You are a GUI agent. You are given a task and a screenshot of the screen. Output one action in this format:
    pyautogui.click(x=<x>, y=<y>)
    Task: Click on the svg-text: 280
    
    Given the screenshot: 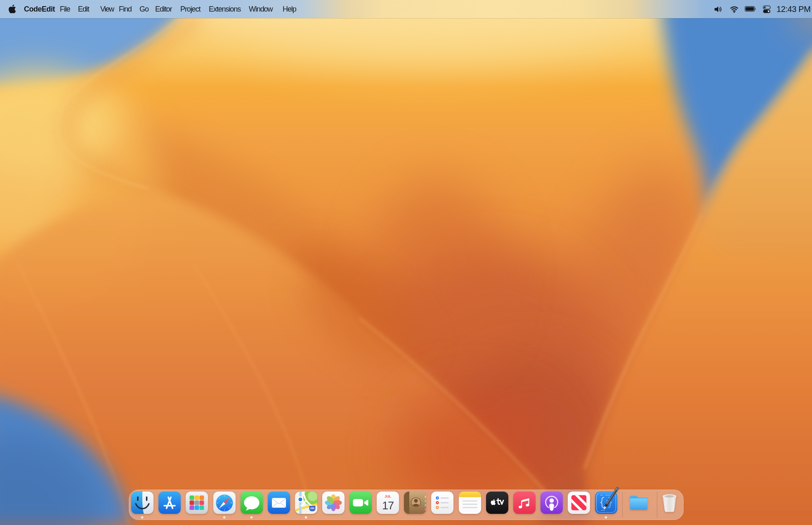 What is the action you would take?
    pyautogui.click(x=313, y=508)
    